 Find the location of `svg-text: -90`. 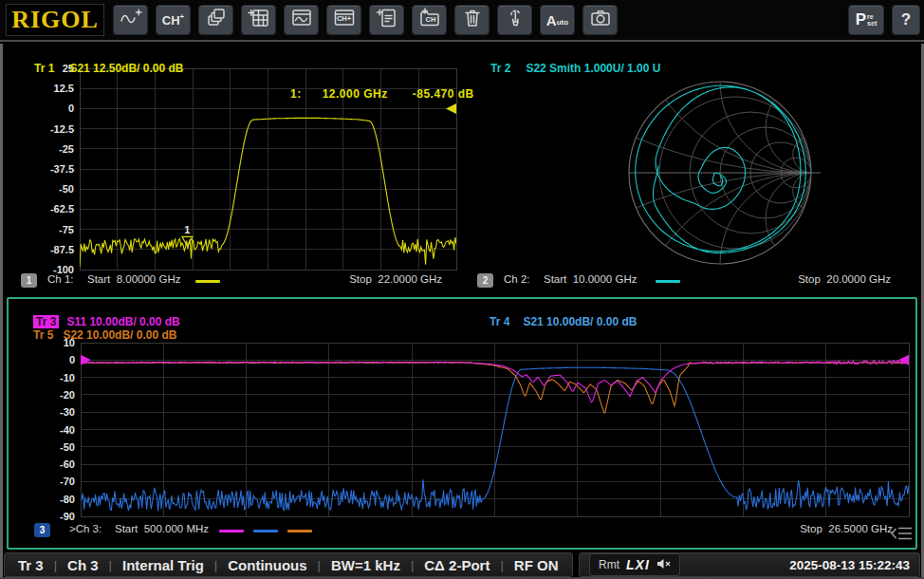

svg-text: -90 is located at coordinates (67, 516).